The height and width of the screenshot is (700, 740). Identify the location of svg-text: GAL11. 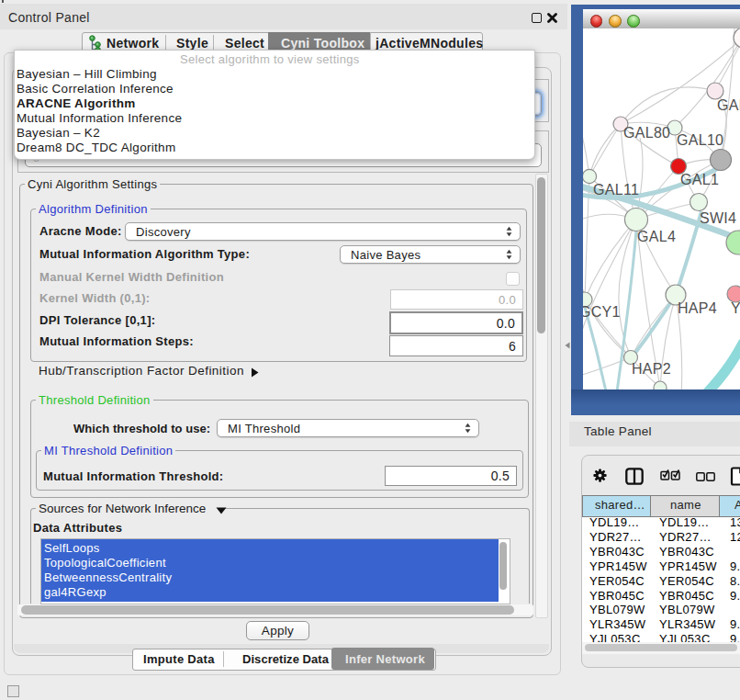
(616, 189).